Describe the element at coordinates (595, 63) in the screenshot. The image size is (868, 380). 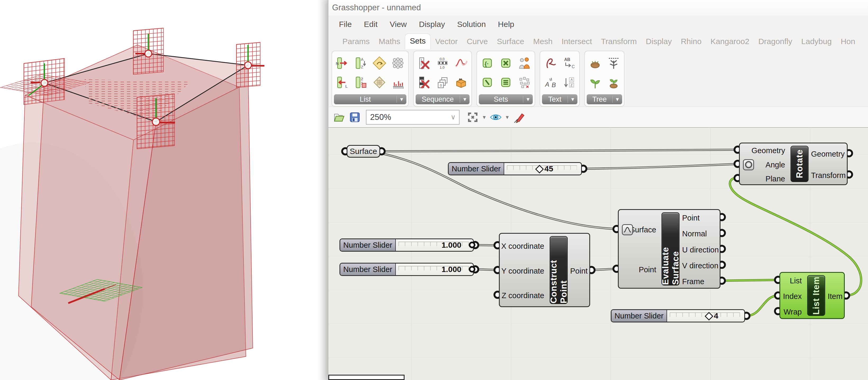
I see `flatten-tree-icon` at that location.